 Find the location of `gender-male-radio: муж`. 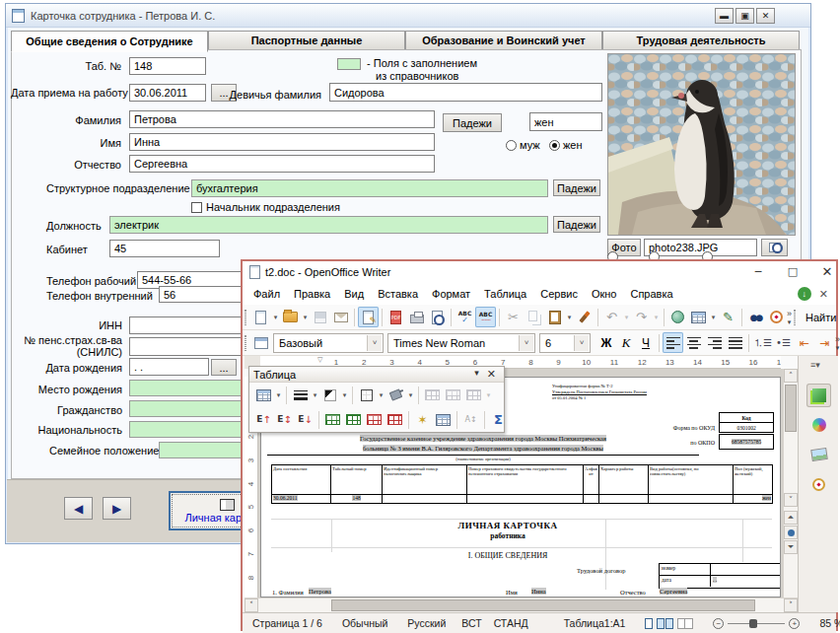

gender-male-radio: муж is located at coordinates (523, 145).